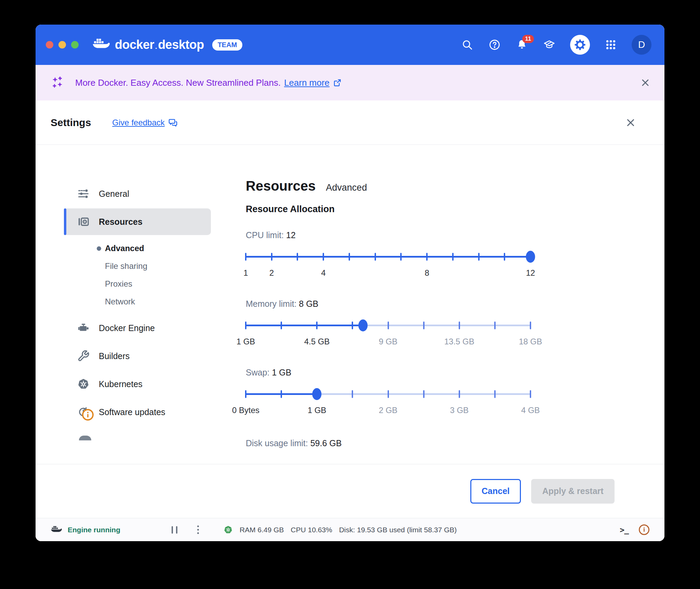  What do you see at coordinates (281, 186) in the screenshot?
I see `panel-title: Resources` at bounding box center [281, 186].